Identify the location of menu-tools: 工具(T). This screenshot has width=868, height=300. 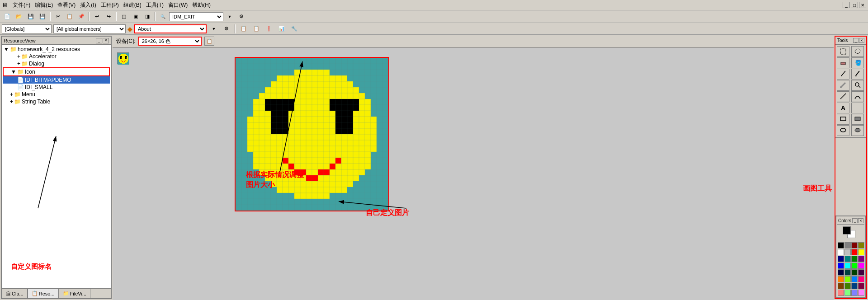
(155, 5).